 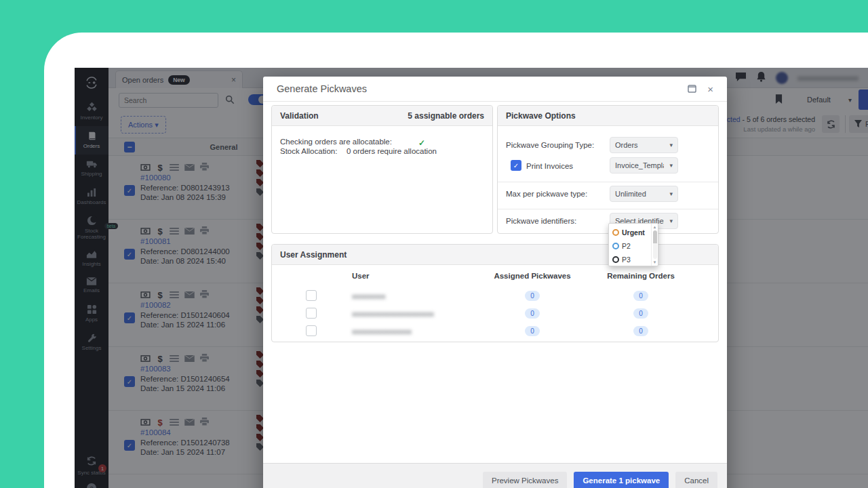 What do you see at coordinates (644, 145) in the screenshot?
I see `grouping-type-select: Orders▾` at bounding box center [644, 145].